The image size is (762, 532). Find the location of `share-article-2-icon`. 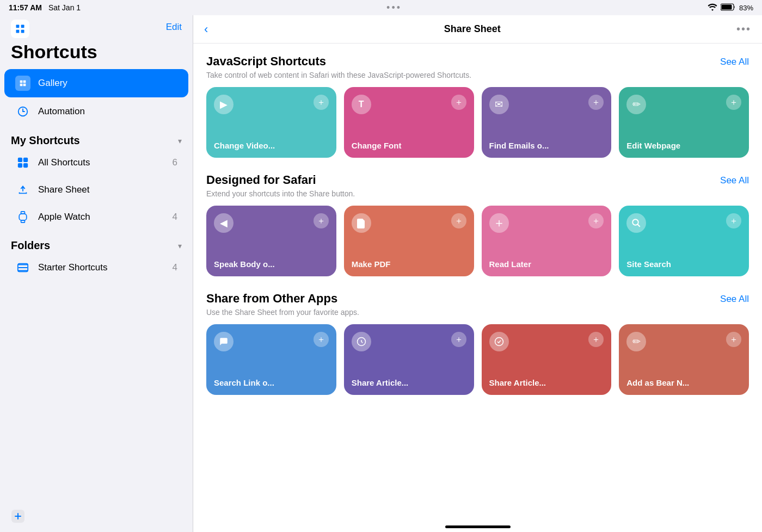

share-article-2-icon is located at coordinates (499, 342).